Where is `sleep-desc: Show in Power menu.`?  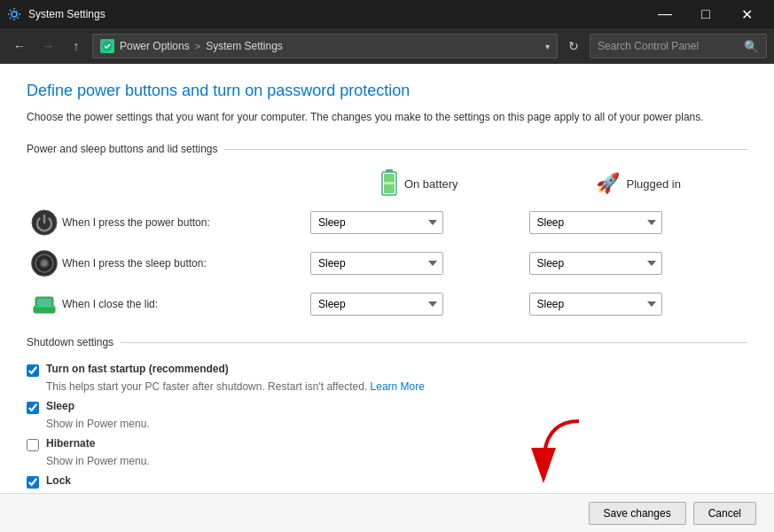
sleep-desc: Show in Power menu. is located at coordinates (397, 424).